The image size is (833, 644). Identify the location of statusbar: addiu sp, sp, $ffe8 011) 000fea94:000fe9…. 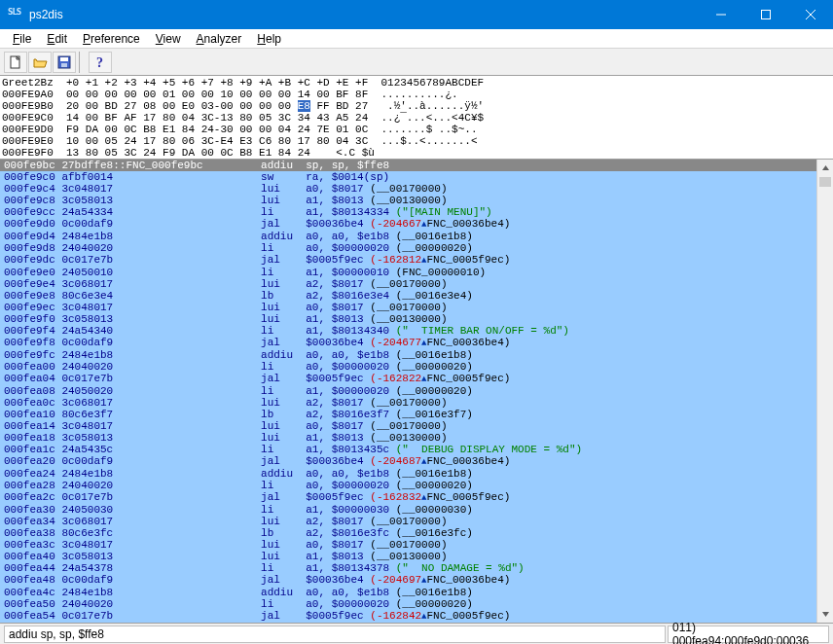
(416, 633).